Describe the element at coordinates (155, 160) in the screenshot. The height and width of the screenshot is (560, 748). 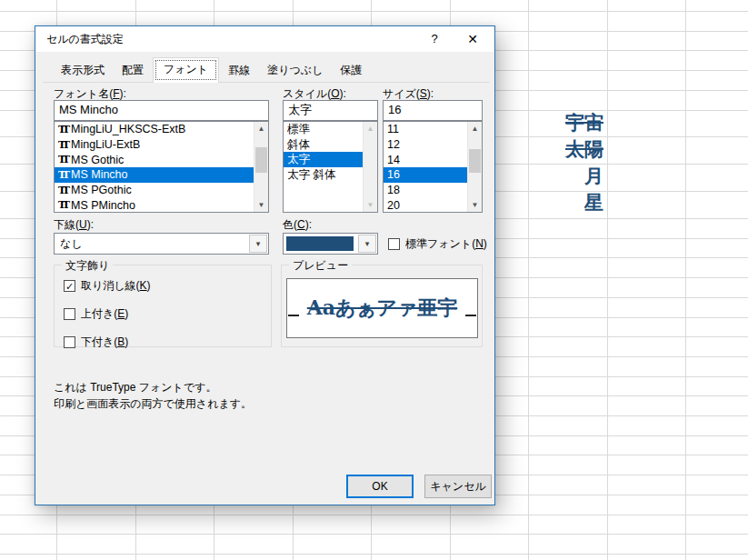
I see `font-list-item: TT MS Gothic` at that location.